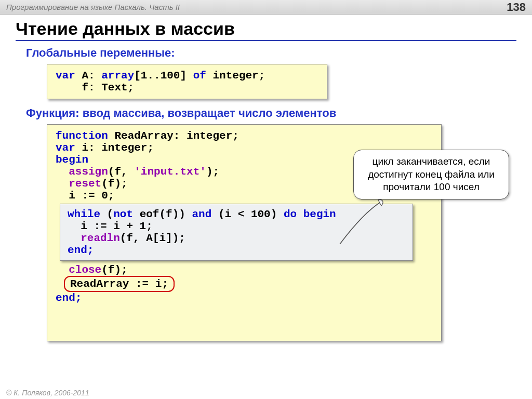 The width and height of the screenshot is (532, 399). Describe the element at coordinates (48, 393) in the screenshot. I see `footer-copyright: © К. Поляков, 2006-2011` at that location.